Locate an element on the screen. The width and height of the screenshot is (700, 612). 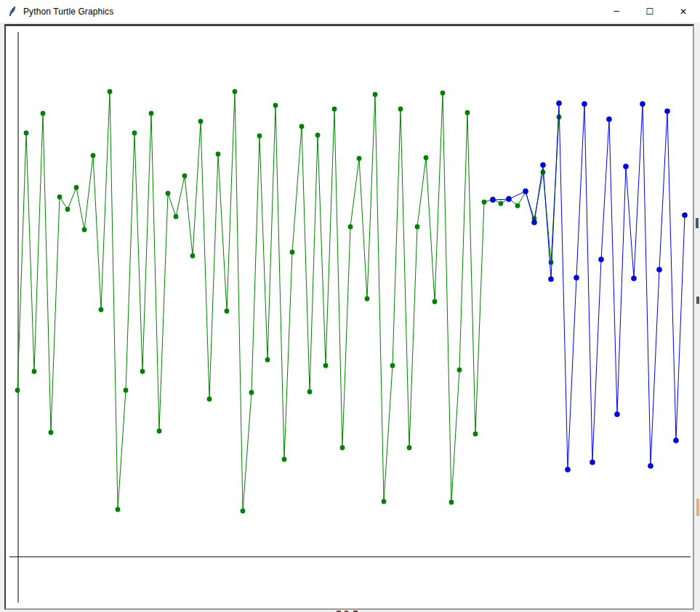
window-controls: ─ ☐ ✕ is located at coordinates (650, 12).